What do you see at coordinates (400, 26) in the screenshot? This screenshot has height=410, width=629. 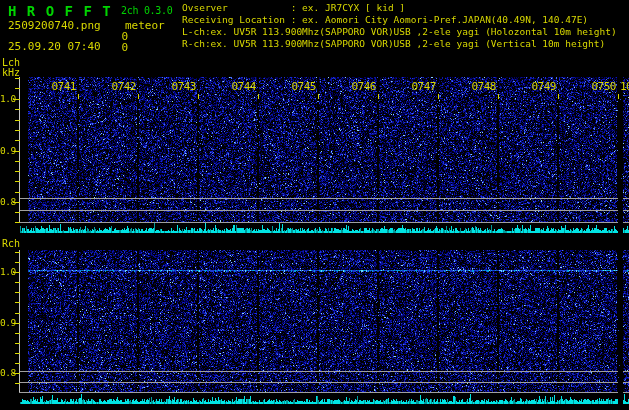 I see `station-info: Ovserver : ex. JR7CYX [ kid ]Receiving L…` at bounding box center [400, 26].